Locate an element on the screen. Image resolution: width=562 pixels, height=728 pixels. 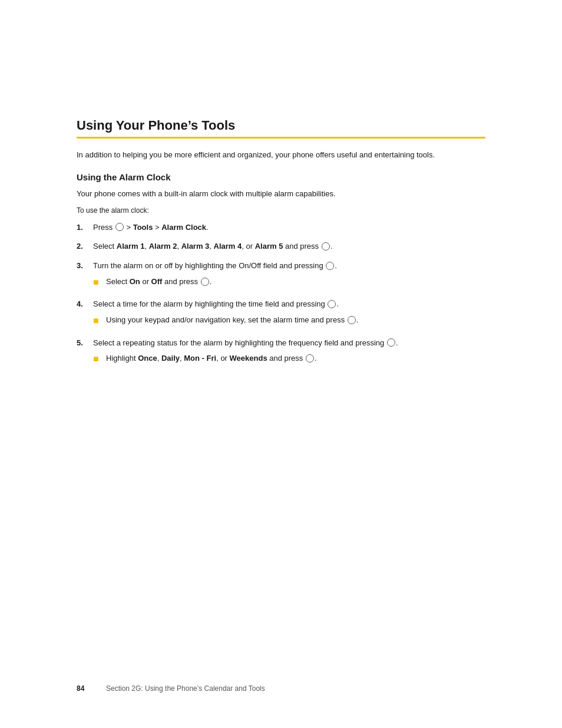
step-4-bullet-1: ■ Using your keypad and/or navigation ke… is located at coordinates (289, 321).